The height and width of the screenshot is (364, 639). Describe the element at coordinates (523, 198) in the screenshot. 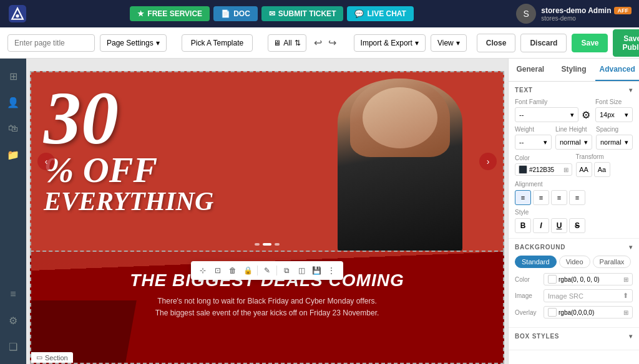

I see `align-left-button: ≡` at that location.